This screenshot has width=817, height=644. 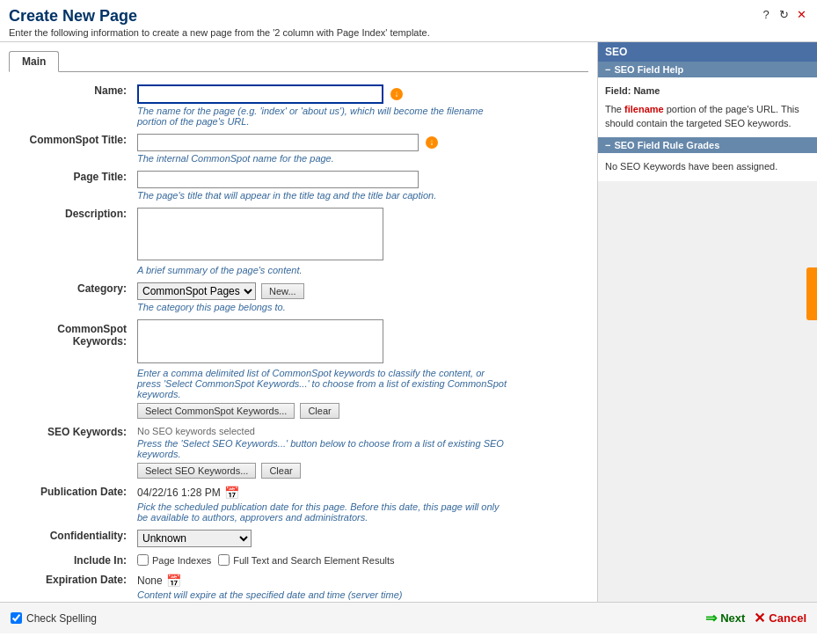 I want to click on commonspot-title-field-cell: ↓ The internal CommonSpot name for the p…, so click(x=361, y=149).